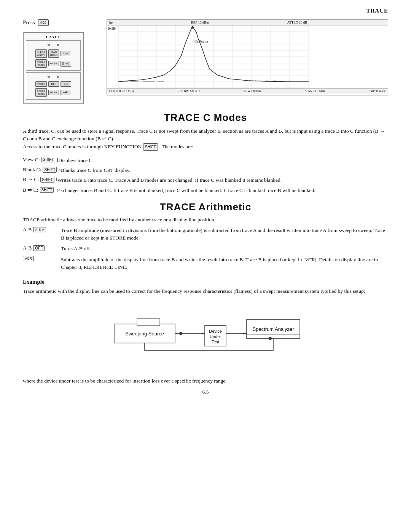 This screenshot has height=532, width=411. I want to click on panel-btn-bc2: B⇌C, so click(66, 92).